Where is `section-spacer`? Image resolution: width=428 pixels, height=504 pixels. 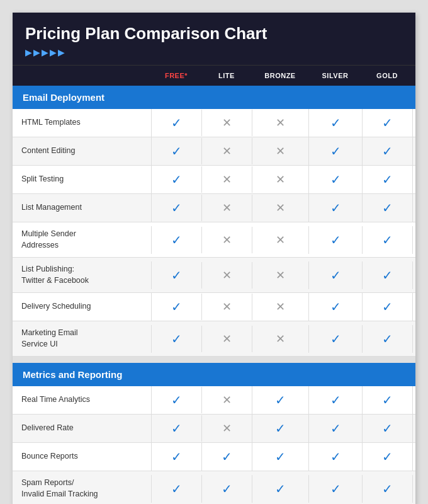
section-spacer is located at coordinates (214, 360).